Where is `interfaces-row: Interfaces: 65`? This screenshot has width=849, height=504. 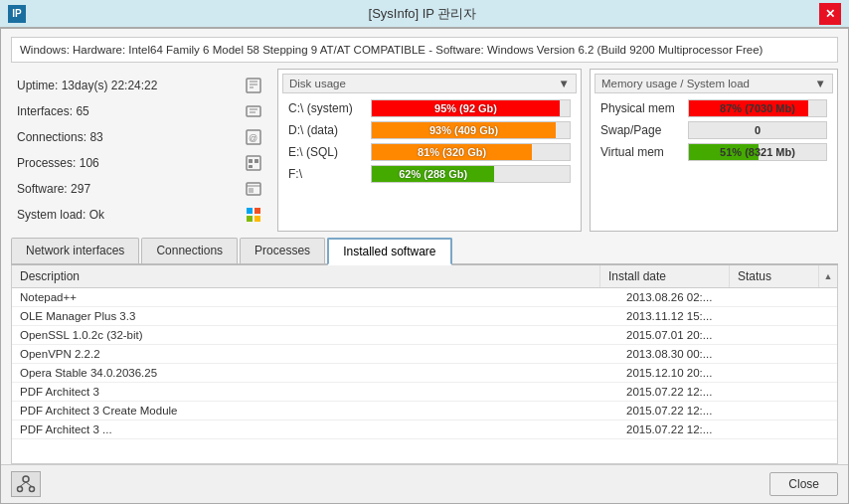 interfaces-row: Interfaces: 65 is located at coordinates (140, 111).